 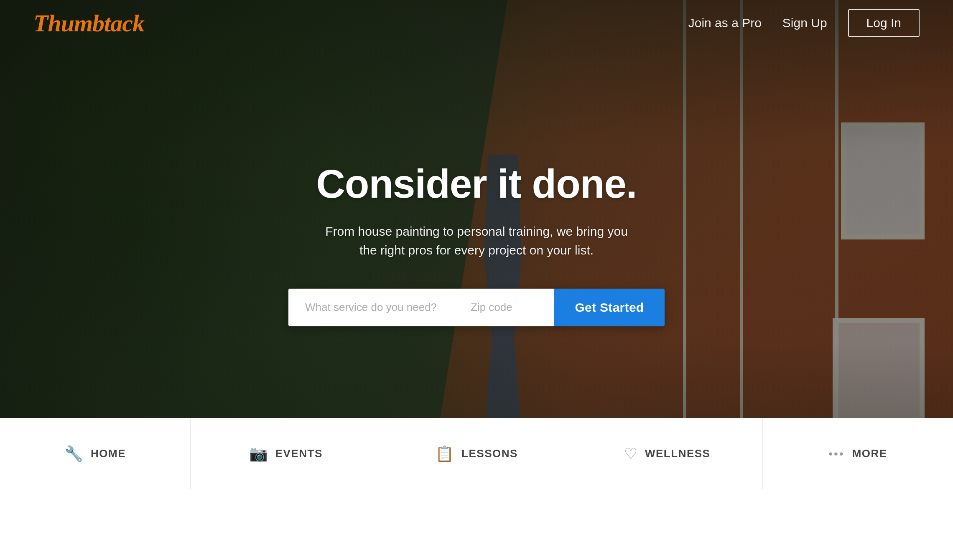 I want to click on events-label: EVENTS, so click(x=299, y=454).